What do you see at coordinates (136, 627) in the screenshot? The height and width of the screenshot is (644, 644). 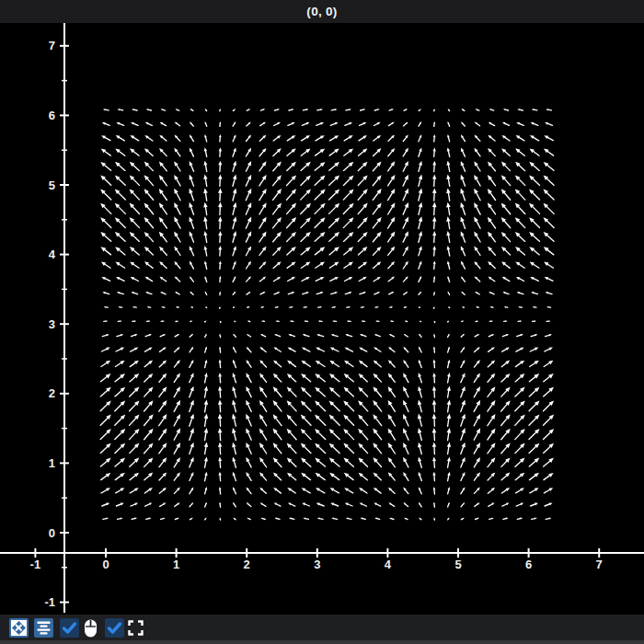 I see `fullscreen-button` at bounding box center [136, 627].